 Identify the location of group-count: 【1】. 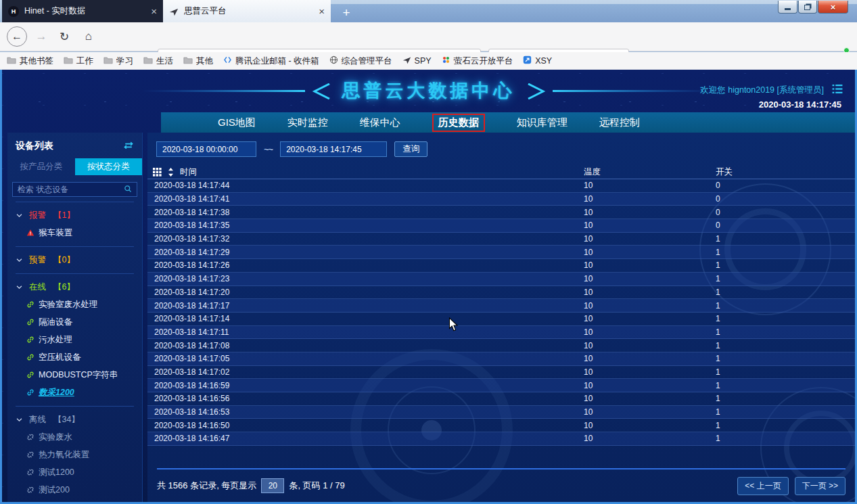
(64, 215).